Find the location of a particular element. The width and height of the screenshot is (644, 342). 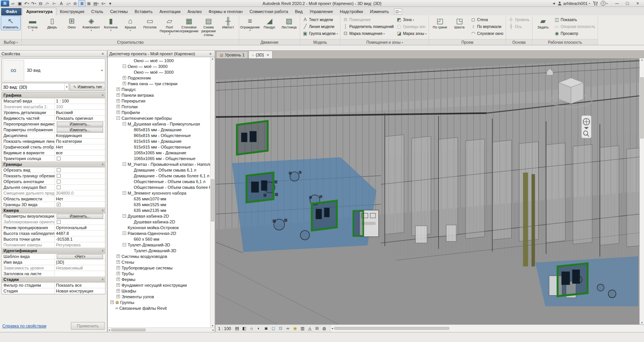

tree-item: +Панели витража is located at coordinates (159, 95).